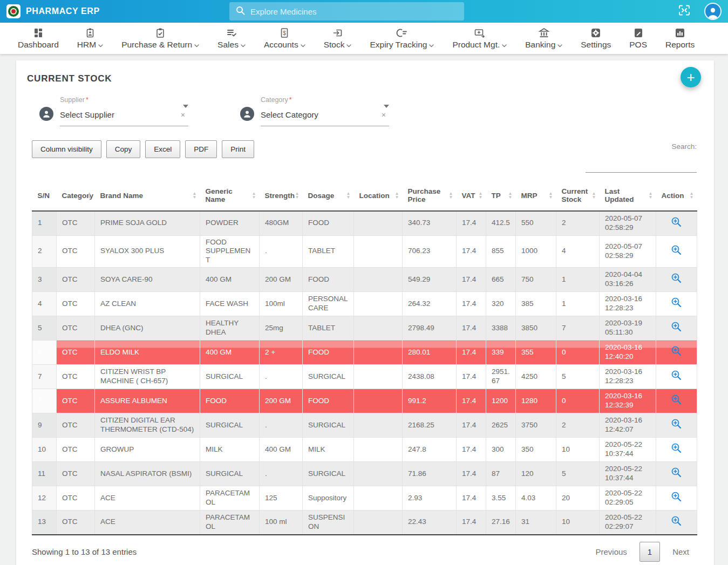 The width and height of the screenshot is (728, 565). Describe the element at coordinates (681, 552) in the screenshot. I see `next-page-button: Next` at that location.